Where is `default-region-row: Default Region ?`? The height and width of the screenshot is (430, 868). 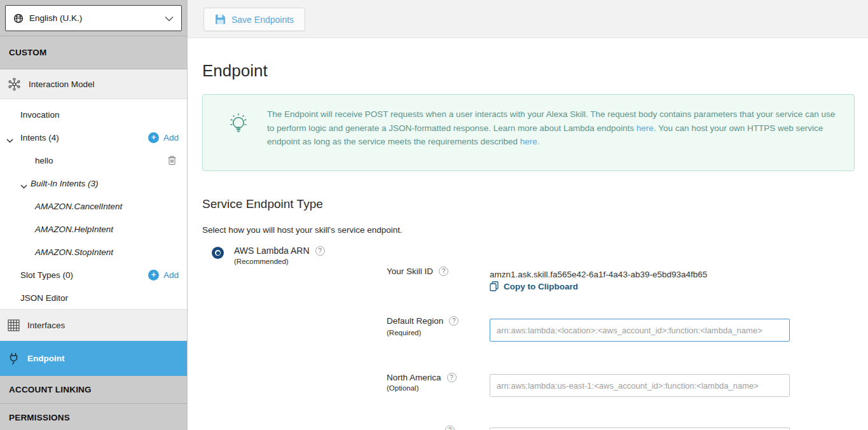
default-region-row: Default Region ? is located at coordinates (422, 321).